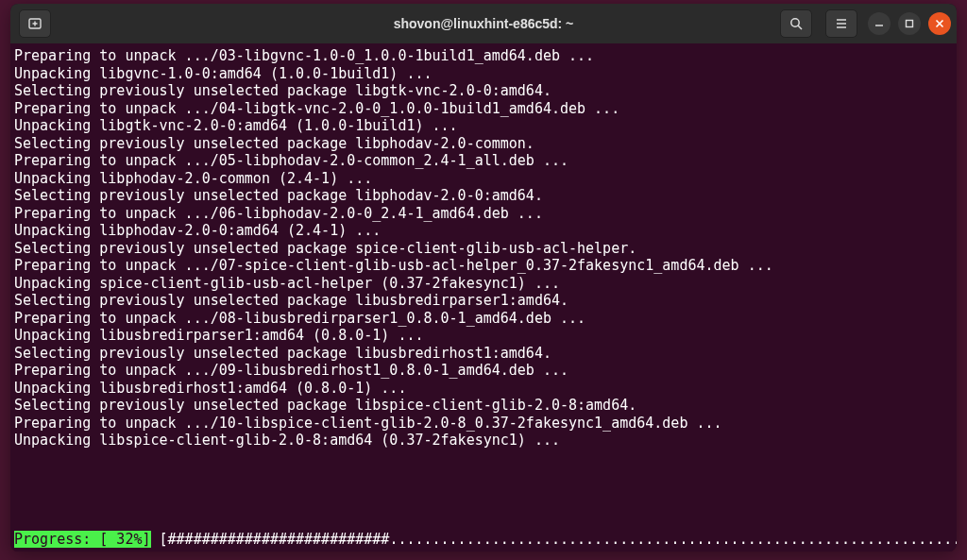 Image resolution: width=967 pixels, height=560 pixels. What do you see at coordinates (909, 24) in the screenshot?
I see `maximize-icon` at bounding box center [909, 24].